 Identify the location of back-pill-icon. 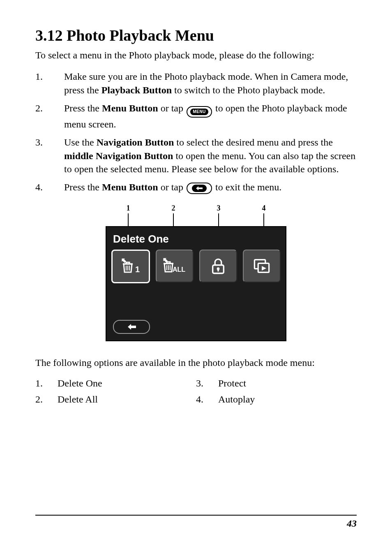
(199, 188).